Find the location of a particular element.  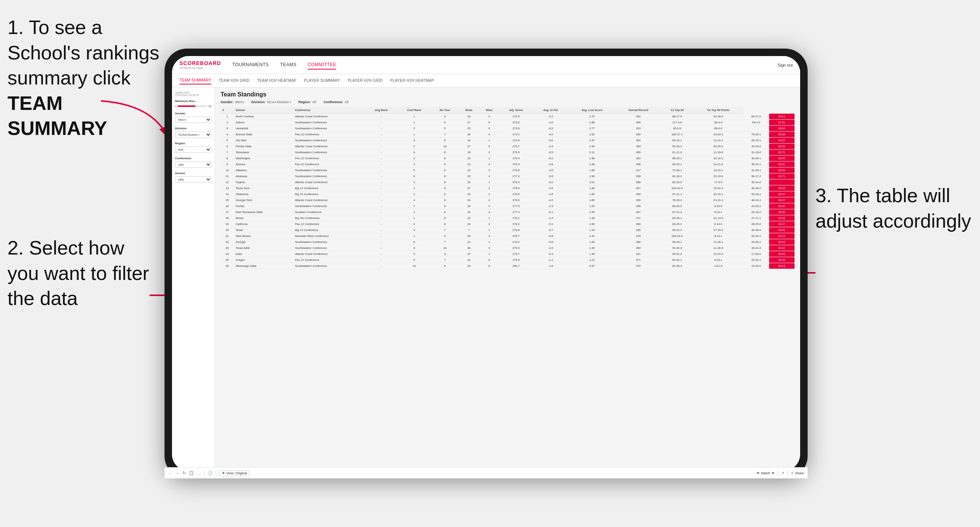

toolbar-expand-btn: ↗ is located at coordinates (783, 471).